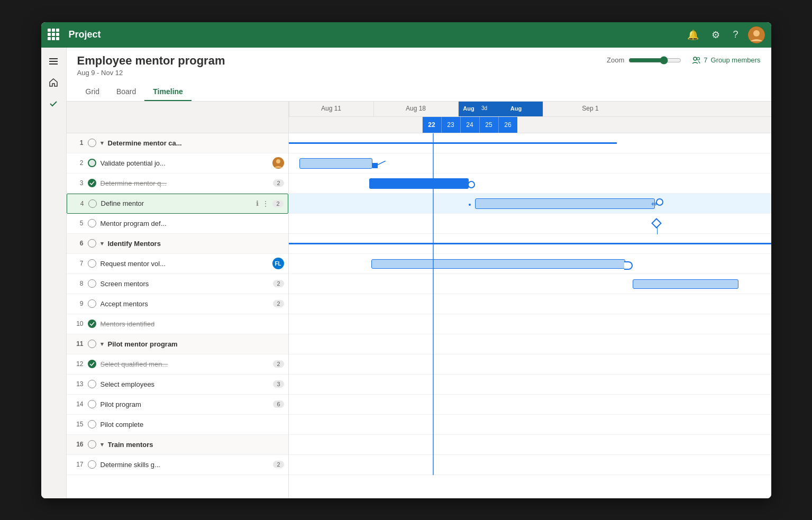  What do you see at coordinates (54, 35) in the screenshot?
I see `waffle-icon` at bounding box center [54, 35].